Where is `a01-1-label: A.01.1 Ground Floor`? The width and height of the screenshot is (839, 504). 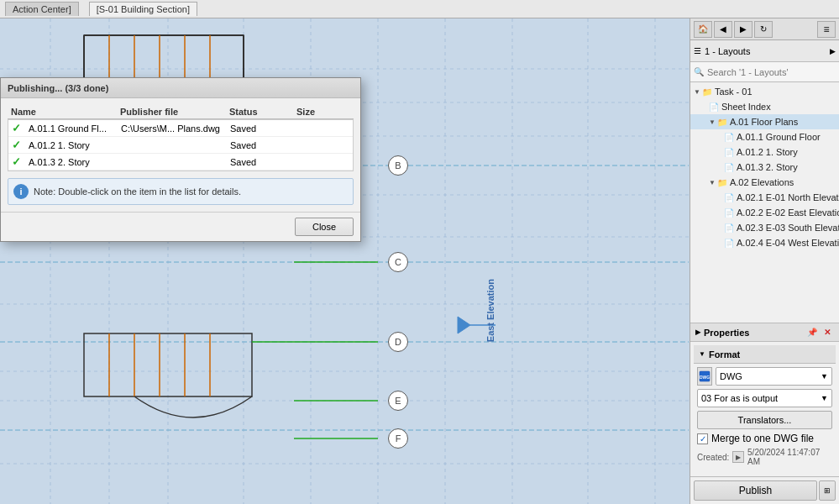
a01-1-label: A.01.1 Ground Floor is located at coordinates (779, 137).